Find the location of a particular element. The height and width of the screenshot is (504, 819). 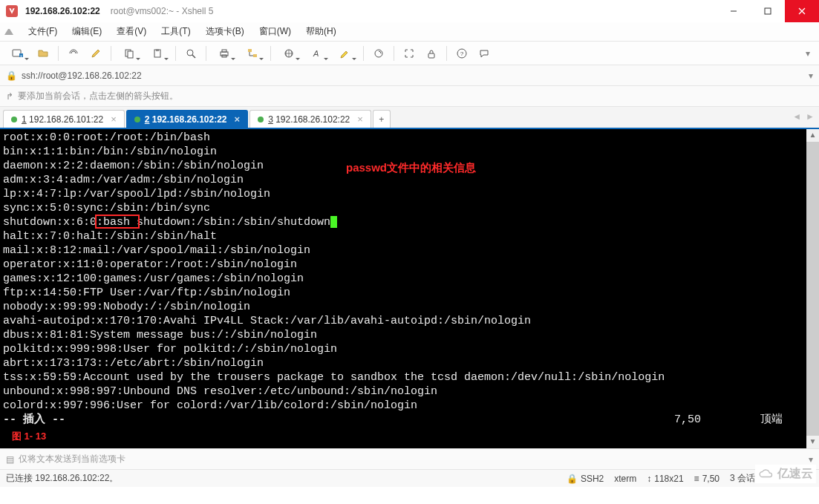

tab-1: 1 192.168.26.101:22 × is located at coordinates (64, 119).